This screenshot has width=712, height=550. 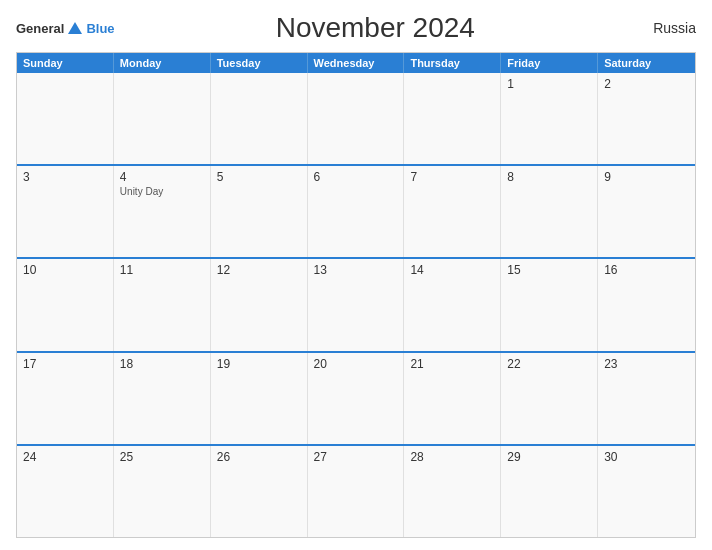 What do you see at coordinates (646, 364) in the screenshot?
I see `day-number: 23` at bounding box center [646, 364].